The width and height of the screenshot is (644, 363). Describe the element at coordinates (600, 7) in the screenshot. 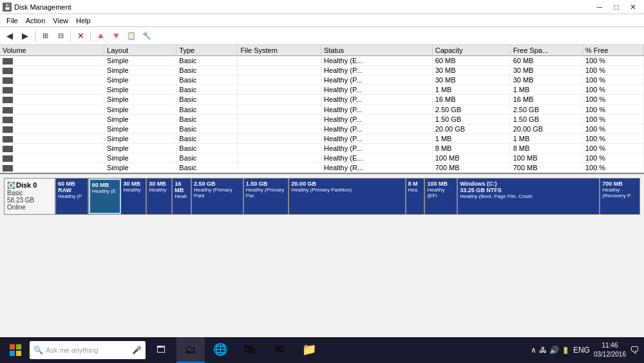

I see `minimize-button: ─` at that location.